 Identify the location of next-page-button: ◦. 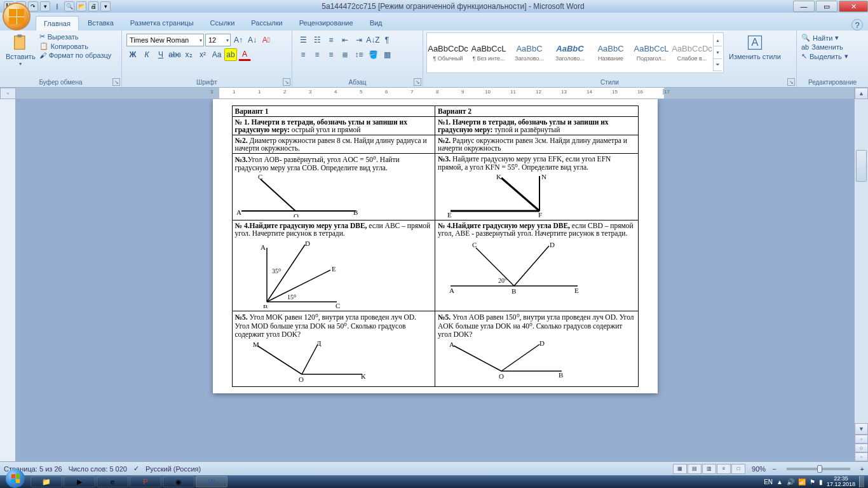
(862, 457).